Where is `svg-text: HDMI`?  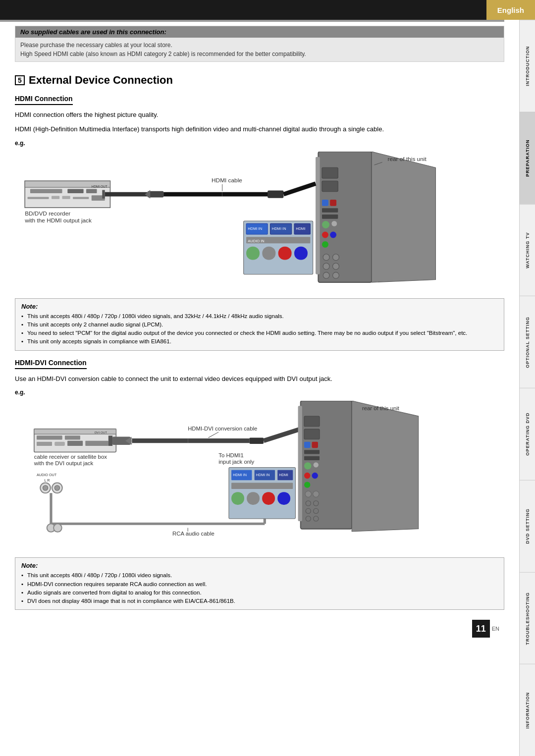
svg-text: HDMI is located at coordinates (300, 229).